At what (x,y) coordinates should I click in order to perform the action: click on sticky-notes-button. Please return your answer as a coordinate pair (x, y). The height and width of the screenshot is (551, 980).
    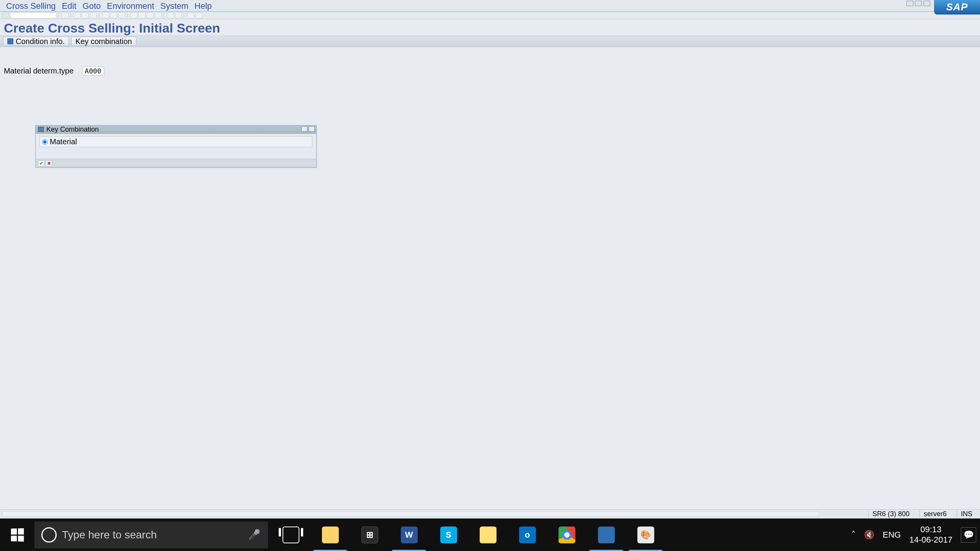
    Looking at the image, I should click on (488, 535).